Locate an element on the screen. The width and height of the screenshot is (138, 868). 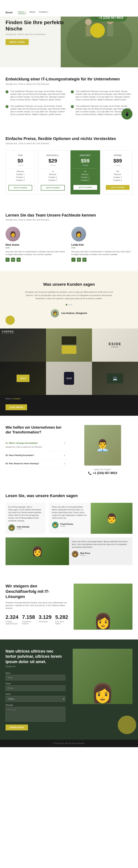
form-input-phone is located at coordinates (36, 688).